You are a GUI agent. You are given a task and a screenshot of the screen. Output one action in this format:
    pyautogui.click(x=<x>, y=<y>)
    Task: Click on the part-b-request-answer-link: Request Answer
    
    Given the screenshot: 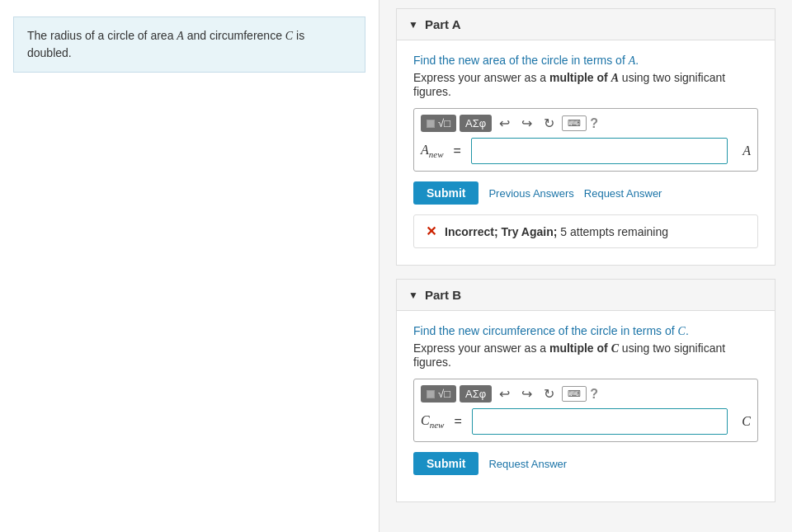 What is the action you would take?
    pyautogui.click(x=528, y=464)
    